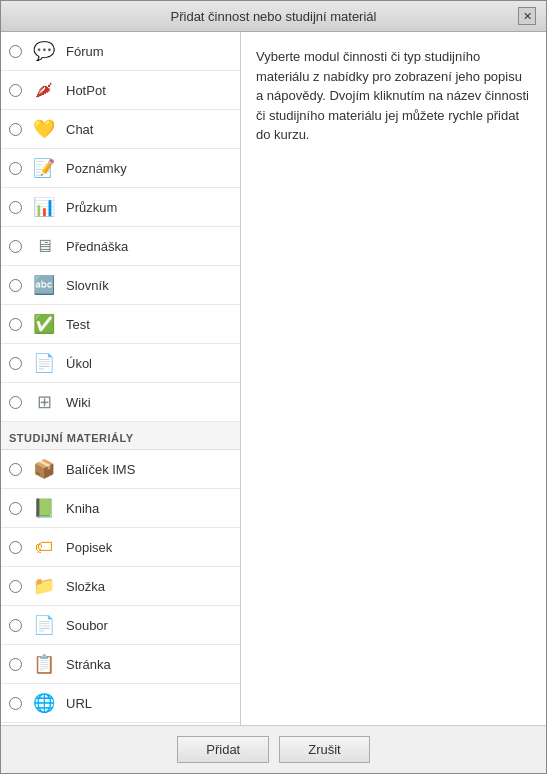 The height and width of the screenshot is (774, 547). What do you see at coordinates (87, 626) in the screenshot?
I see `file-label: Soubor` at bounding box center [87, 626].